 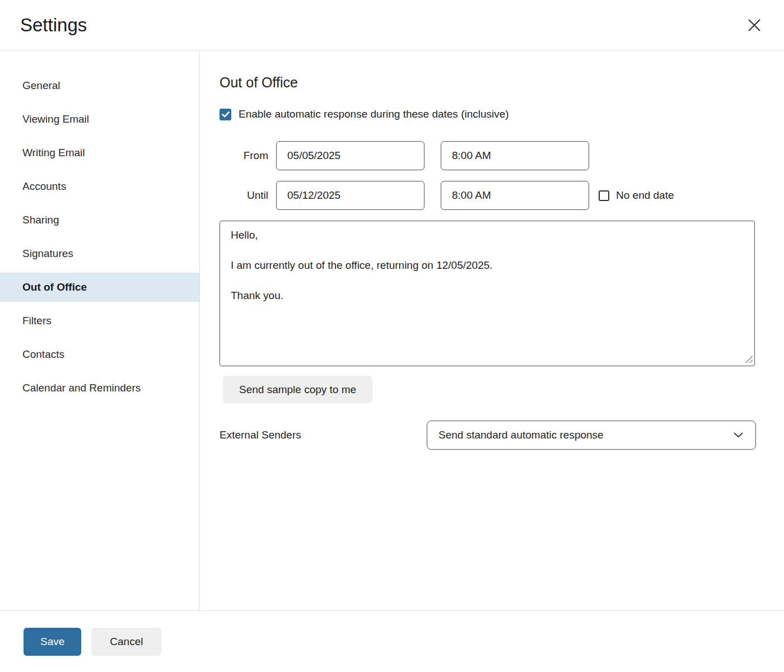 I want to click on until-time-input, so click(x=515, y=195).